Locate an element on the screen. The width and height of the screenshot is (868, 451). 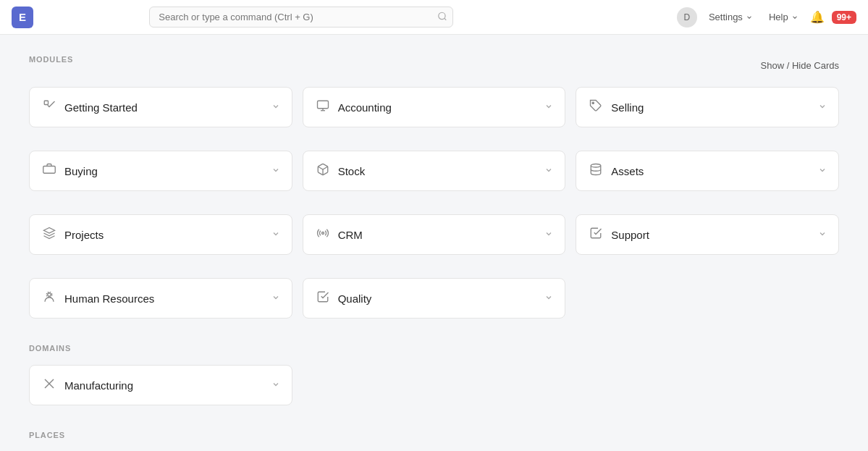
projects-label: Projects is located at coordinates (84, 235).